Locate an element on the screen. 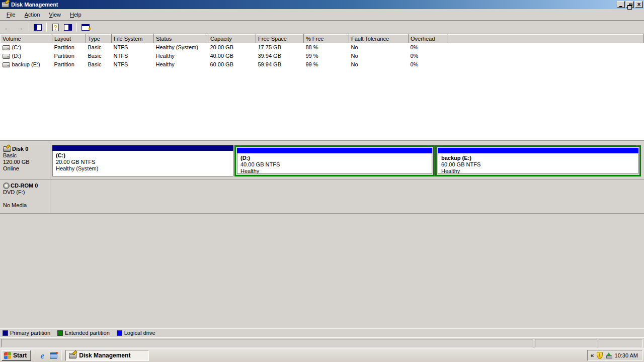 The height and width of the screenshot is (362, 644). column-header-file-system: File System is located at coordinates (133, 39).